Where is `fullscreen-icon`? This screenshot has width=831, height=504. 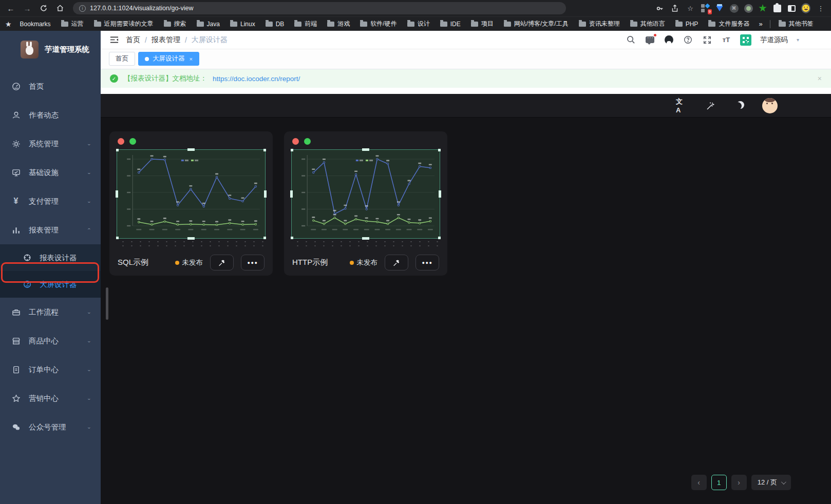 fullscreen-icon is located at coordinates (707, 40).